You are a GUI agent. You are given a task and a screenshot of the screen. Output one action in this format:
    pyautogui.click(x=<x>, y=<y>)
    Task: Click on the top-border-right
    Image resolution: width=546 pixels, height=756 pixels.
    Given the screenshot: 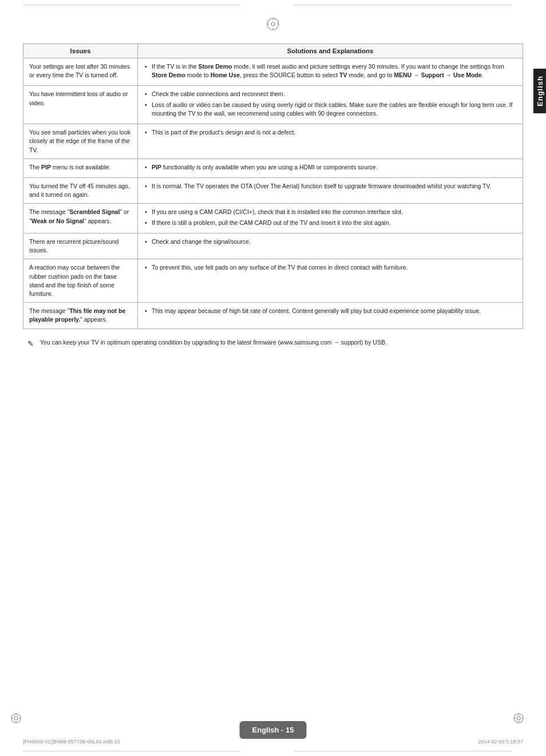 What is the action you would take?
    pyautogui.click(x=403, y=5)
    